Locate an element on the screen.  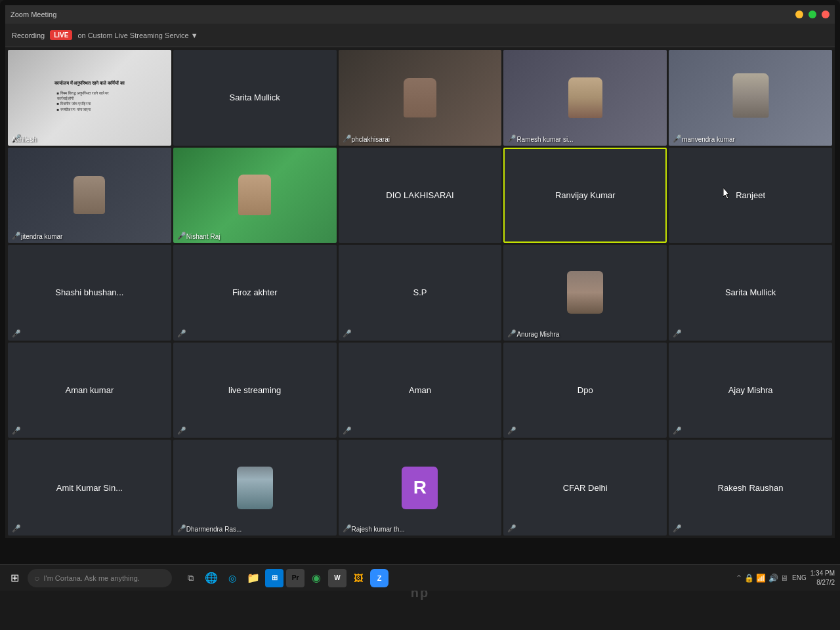
window-controls is located at coordinates (812, 14).